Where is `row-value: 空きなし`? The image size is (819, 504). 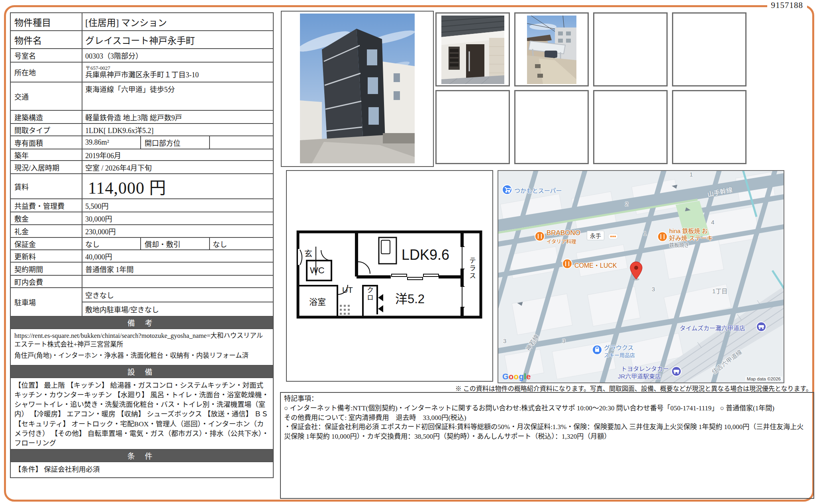 row-value: 空きなし is located at coordinates (178, 295).